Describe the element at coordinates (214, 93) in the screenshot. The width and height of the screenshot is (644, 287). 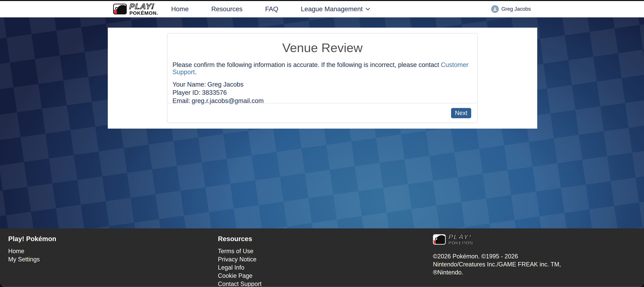
I see `player-id-value: 3833576` at that location.